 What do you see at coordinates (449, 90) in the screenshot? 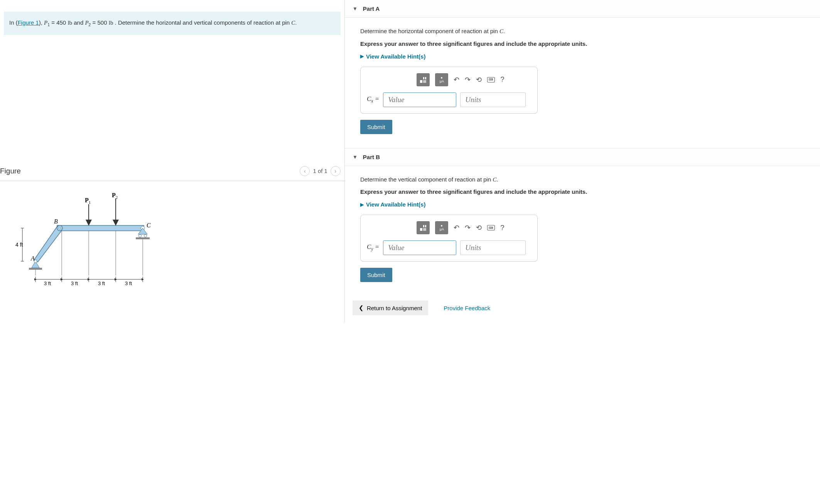
I see `part-a-answer-box: μA ↶ ↷ ⟲ ⌨ ? Cx =` at bounding box center [449, 90].